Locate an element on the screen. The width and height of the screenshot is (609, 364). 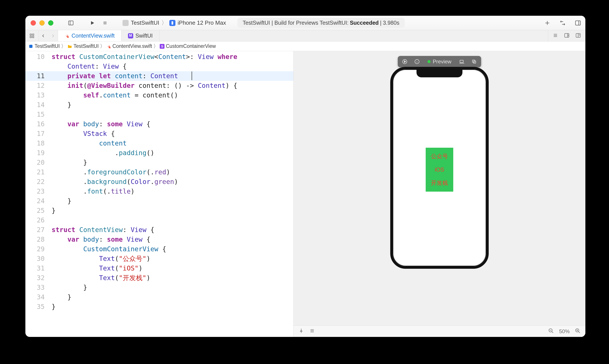
nav-history is located at coordinates (48, 36).